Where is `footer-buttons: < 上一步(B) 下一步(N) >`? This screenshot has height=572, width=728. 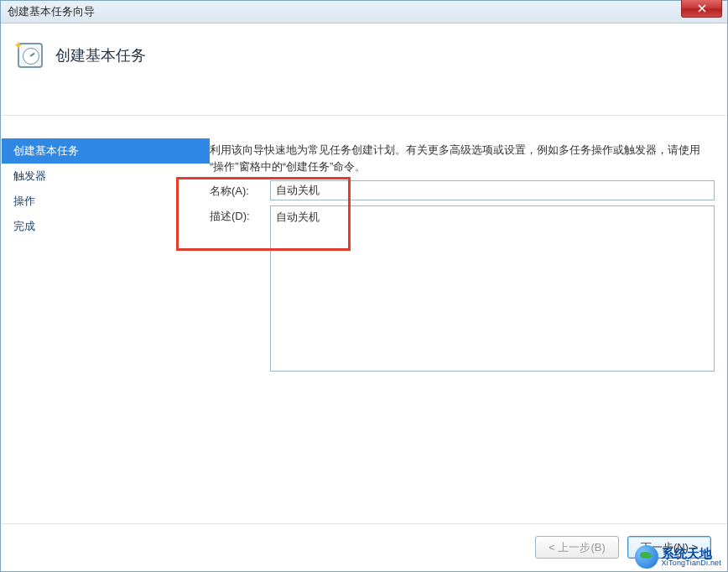
footer-buttons: < 上一步(B) 下一步(N) > is located at coordinates (364, 547).